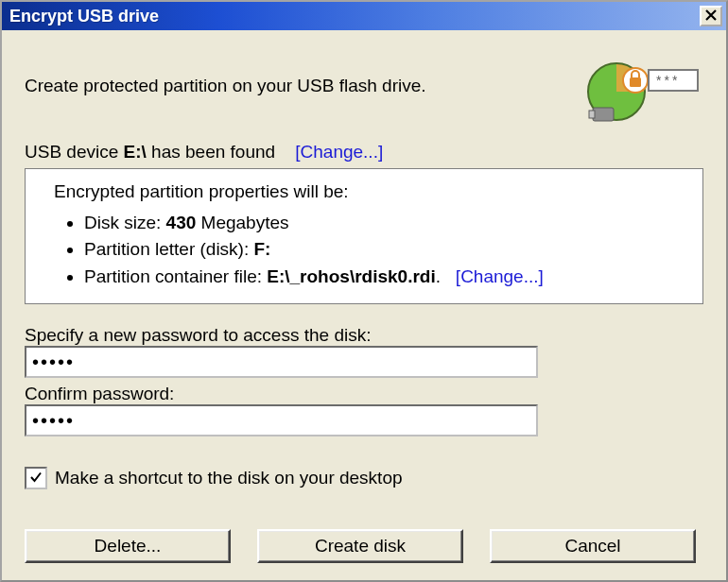  I want to click on cancel-button: Cancel, so click(593, 546).